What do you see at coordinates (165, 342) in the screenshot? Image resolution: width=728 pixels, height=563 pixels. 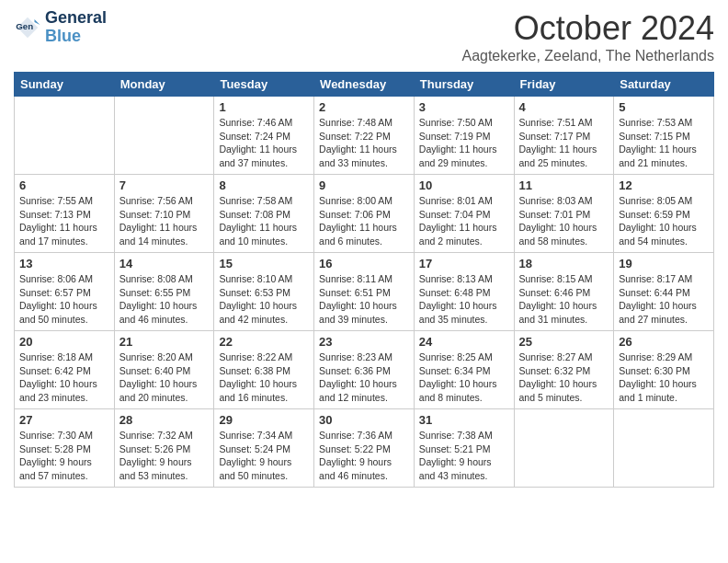 I see `day-number: 21` at bounding box center [165, 342].